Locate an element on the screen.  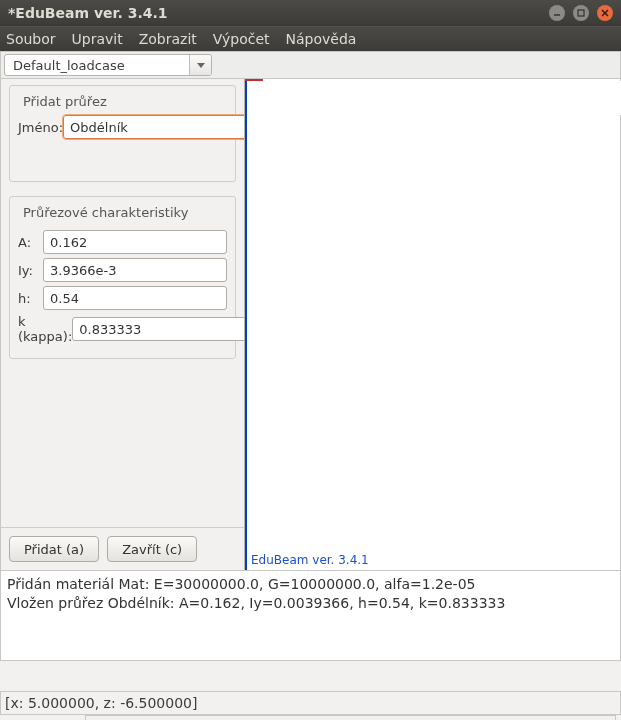
name-input is located at coordinates (154, 127).